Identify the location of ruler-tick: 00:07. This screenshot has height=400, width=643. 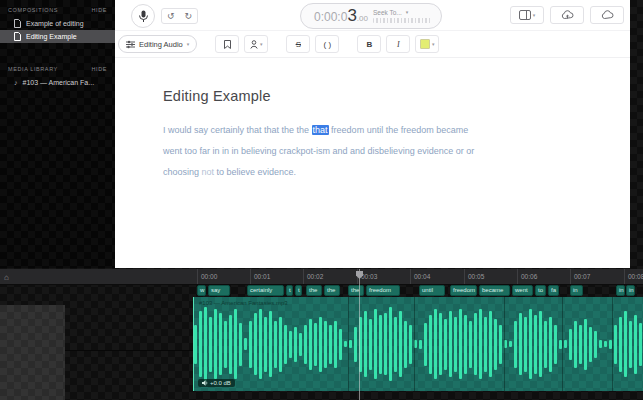
(580, 276).